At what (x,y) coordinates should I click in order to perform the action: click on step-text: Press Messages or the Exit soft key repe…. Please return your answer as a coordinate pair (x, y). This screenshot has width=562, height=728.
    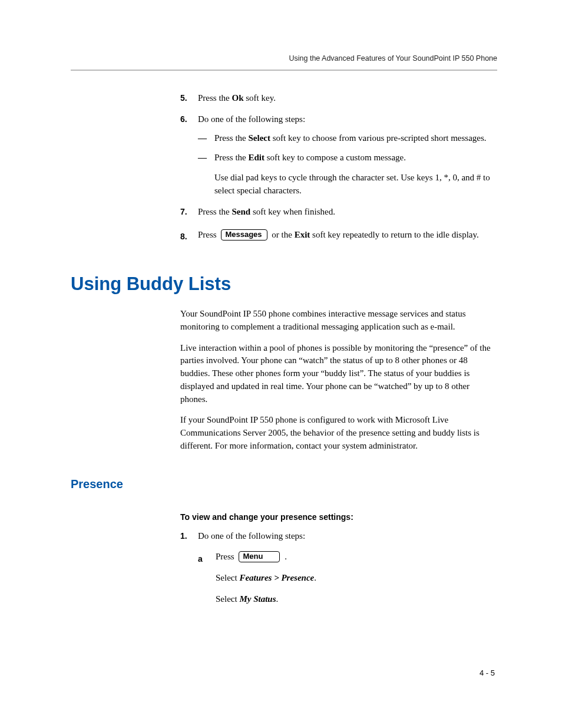
    Looking at the image, I should click on (338, 235).